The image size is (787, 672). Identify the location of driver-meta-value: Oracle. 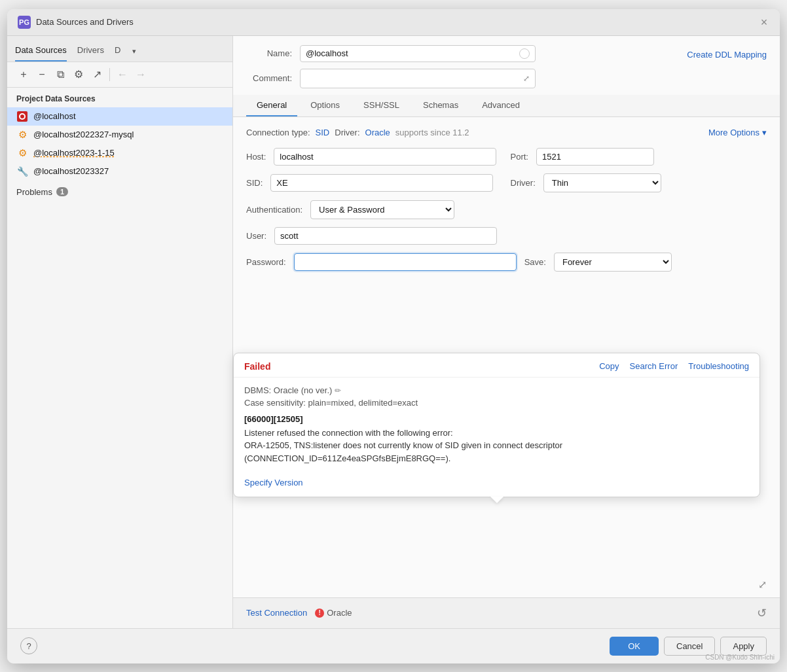
(378, 132).